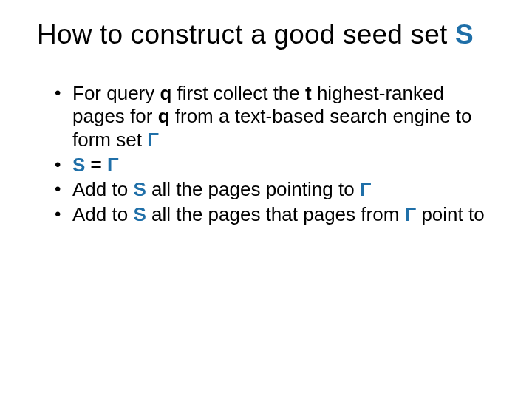 The height and width of the screenshot is (399, 532). I want to click on text: point to, so click(451, 214).